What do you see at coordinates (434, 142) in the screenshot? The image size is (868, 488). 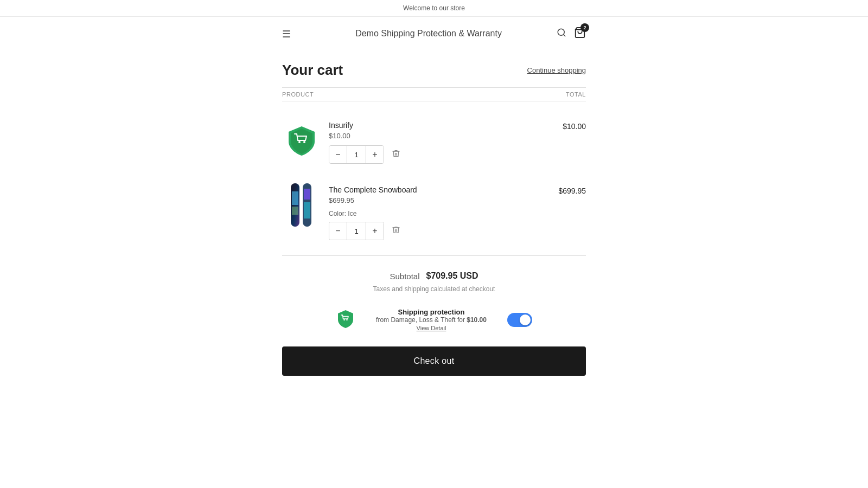 I see `cart-item-insurify: Insurify $10.00 − +` at bounding box center [434, 142].